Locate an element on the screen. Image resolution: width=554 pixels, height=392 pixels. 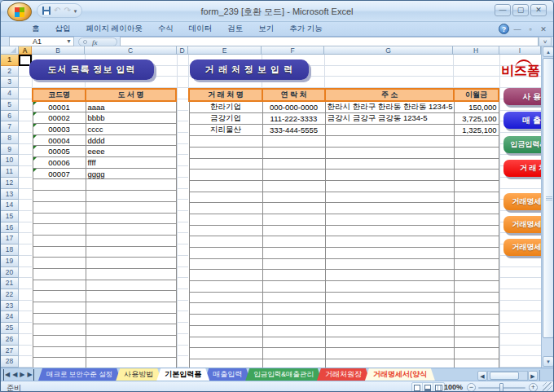
horizontal-scroll-thumb is located at coordinates (504, 376).